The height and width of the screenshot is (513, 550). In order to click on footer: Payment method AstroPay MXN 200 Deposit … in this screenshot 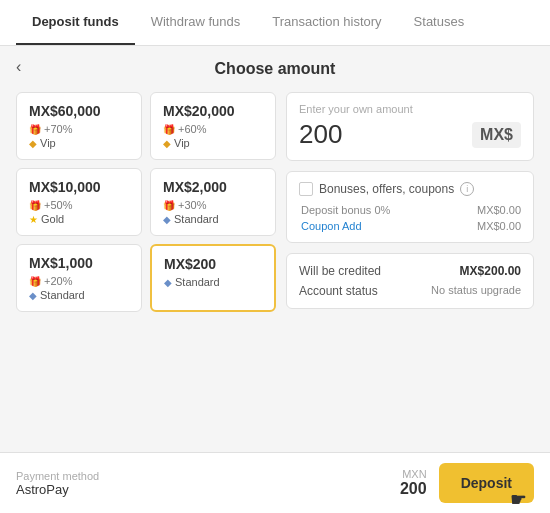, I will do `click(275, 482)`.